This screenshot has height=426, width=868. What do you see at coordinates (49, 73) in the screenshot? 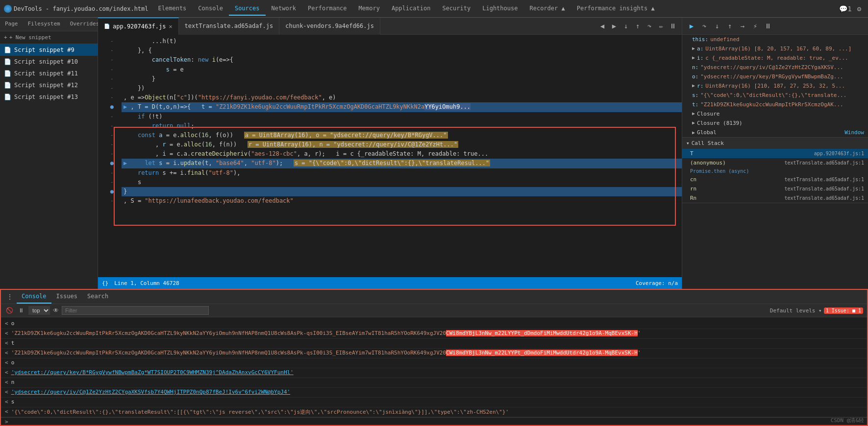
I see `snippet-item-11: 📄 Script snippet #11` at bounding box center [49, 73].